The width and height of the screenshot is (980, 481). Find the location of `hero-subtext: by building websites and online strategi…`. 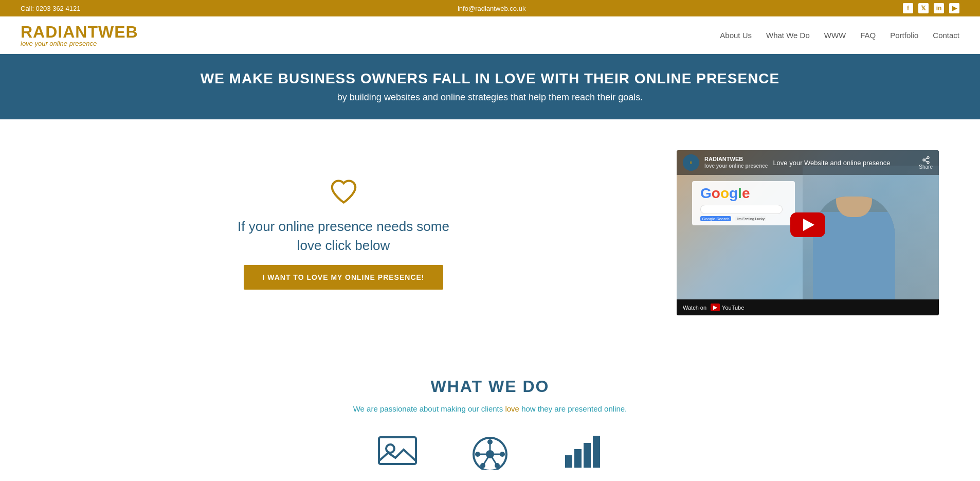

hero-subtext: by building websites and online strategi… is located at coordinates (490, 98).